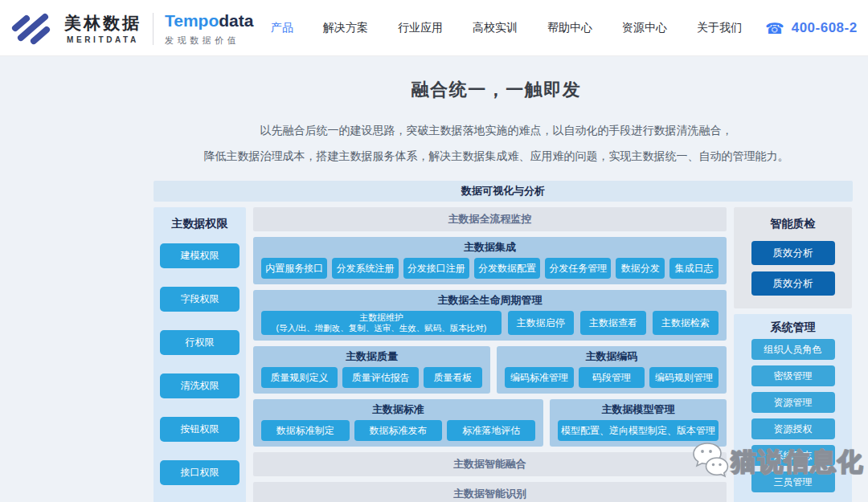 This screenshot has height=502, width=868. I want to click on section-master-data-integration: 主数据集成 内置服务接口 分发系统注册 分发接口注册 分发数据配置 分发任务管理…, so click(490, 260).